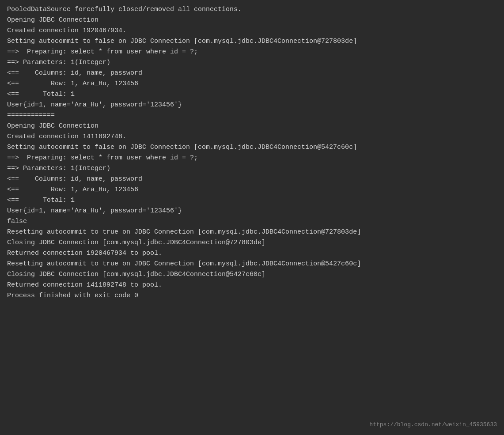  What do you see at coordinates (252, 31) in the screenshot?
I see `console-line: Created connection 1920467934.` at bounding box center [252, 31].